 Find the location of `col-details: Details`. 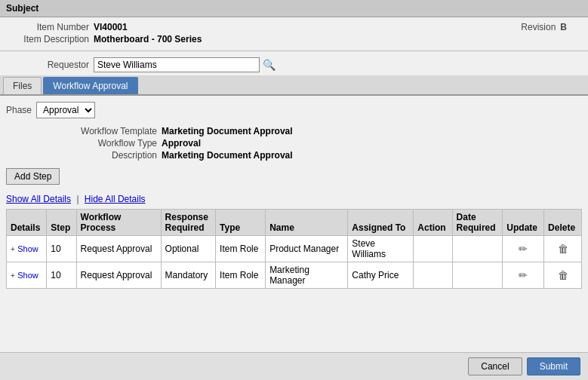

col-details: Details is located at coordinates (27, 223).